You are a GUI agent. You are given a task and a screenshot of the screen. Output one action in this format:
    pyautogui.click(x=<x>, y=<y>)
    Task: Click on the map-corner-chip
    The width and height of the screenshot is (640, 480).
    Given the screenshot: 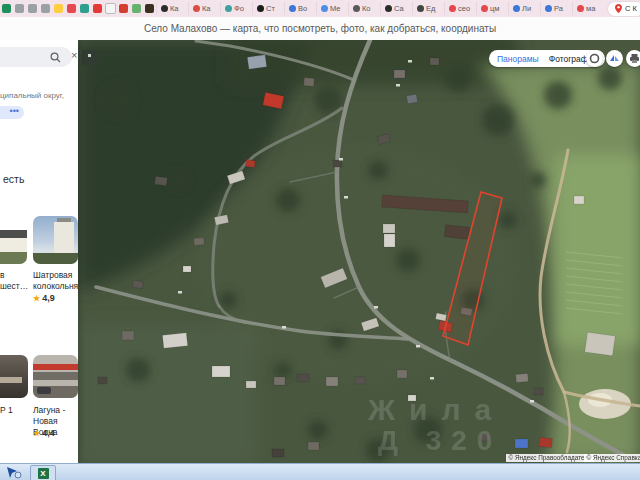 What is the action you would take?
    pyautogui.click(x=90, y=58)
    